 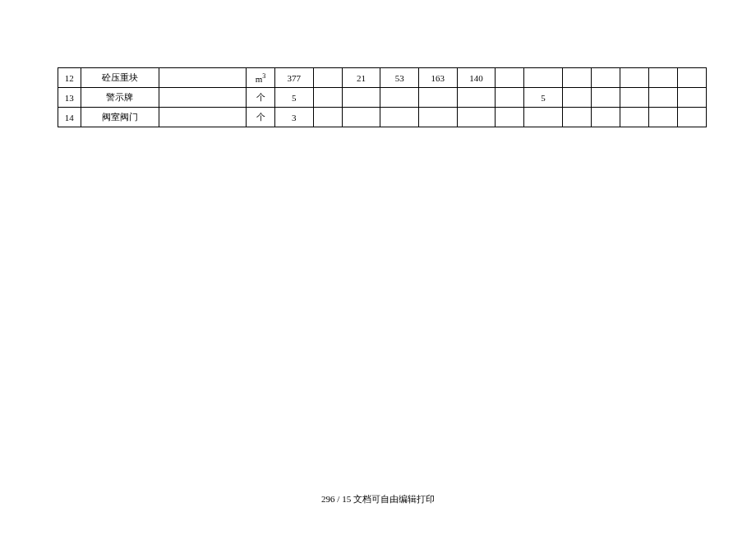 What do you see at coordinates (382, 97) in the screenshot?
I see `data-table: 12 砼压重块 m3 377 21 53 163 140 13 警` at bounding box center [382, 97].